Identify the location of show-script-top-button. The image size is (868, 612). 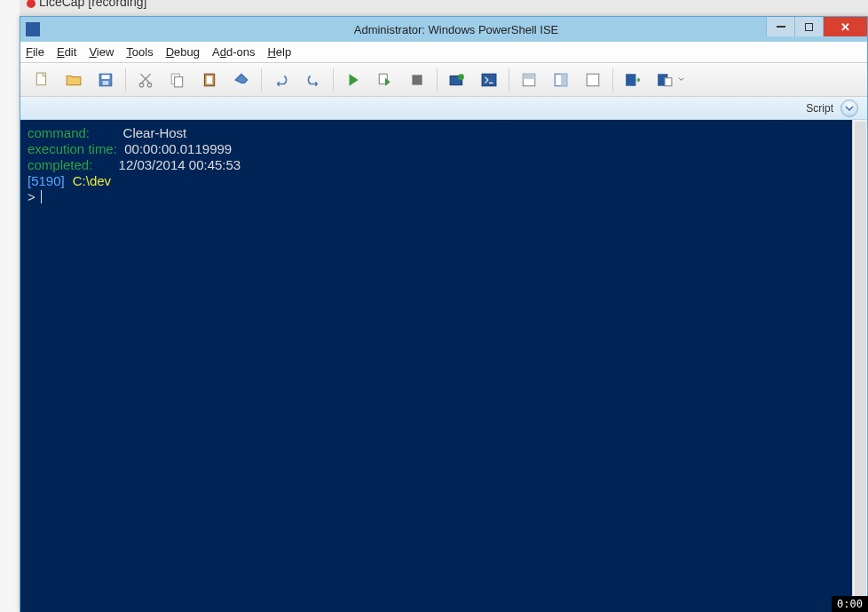
(529, 80).